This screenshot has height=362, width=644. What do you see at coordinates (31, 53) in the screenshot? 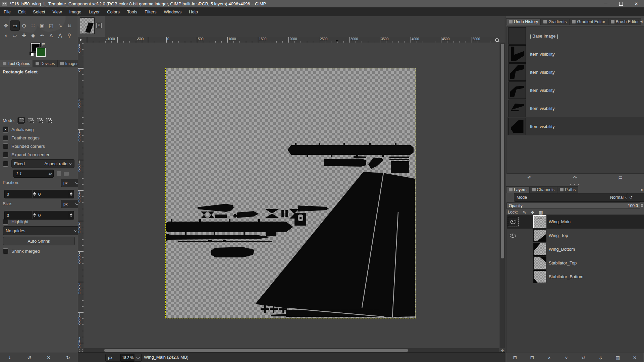
I see `reset-colors-icon` at bounding box center [31, 53].